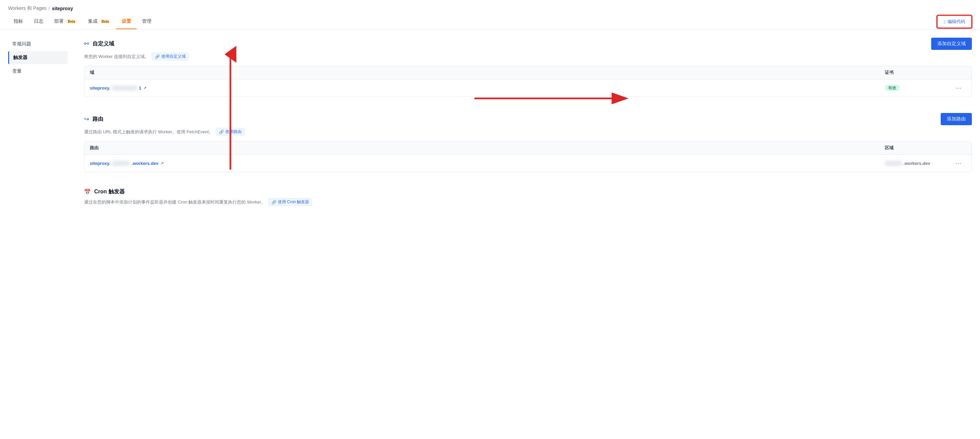 The height and width of the screenshot is (439, 980). What do you see at coordinates (230, 132) in the screenshot?
I see `routes-doc-link: 🔗 使用路由` at bounding box center [230, 132].